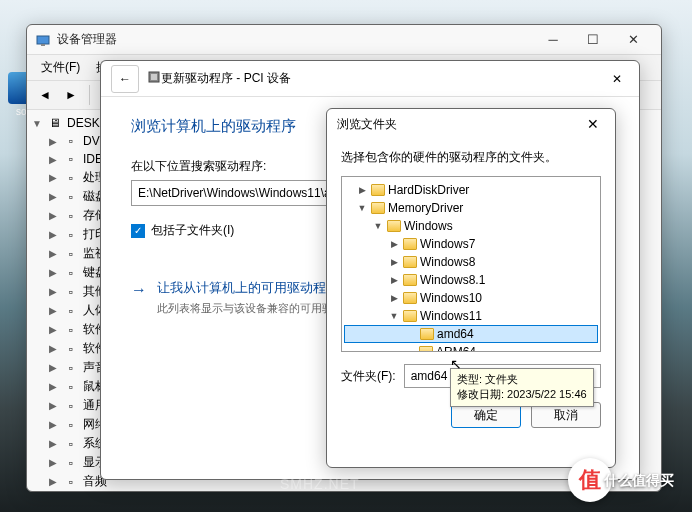  I want to click on devmgr-title: 设备管理器, so click(295, 40).